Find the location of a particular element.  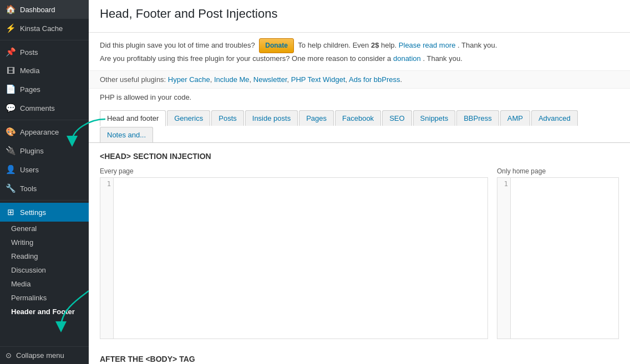

notice-line2: Are you profitably using this free plugi… is located at coordinates (245, 59).